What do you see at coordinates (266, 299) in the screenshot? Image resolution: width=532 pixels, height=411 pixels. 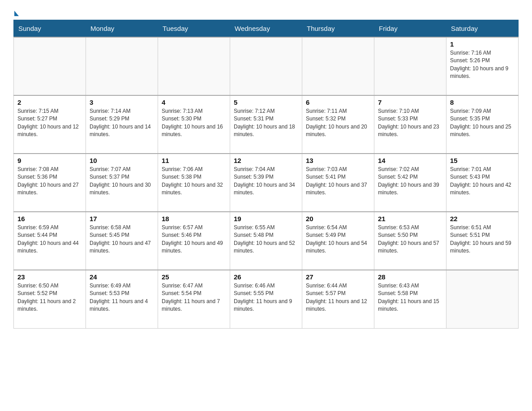 I see `calendar-week-row: 23Sunrise: 6:50 AM Sunset: 5:52 PM Dayli…` at bounding box center [266, 299].